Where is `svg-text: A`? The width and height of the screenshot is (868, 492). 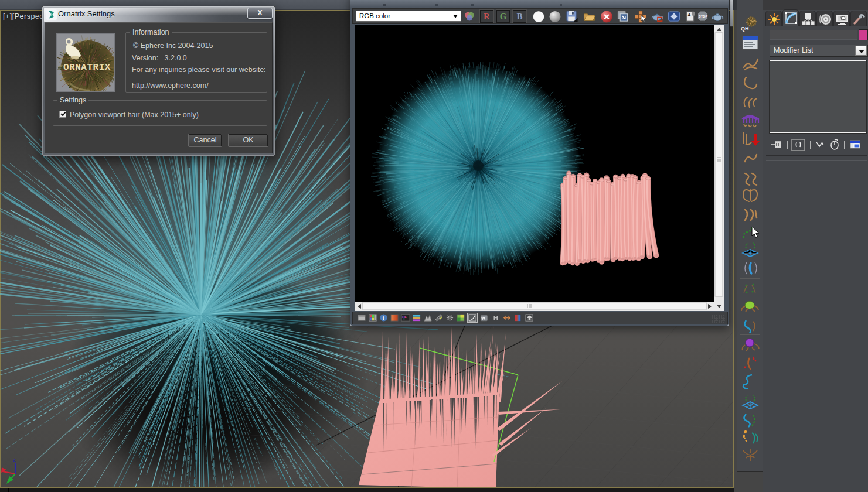
svg-text: A is located at coordinates (689, 15).